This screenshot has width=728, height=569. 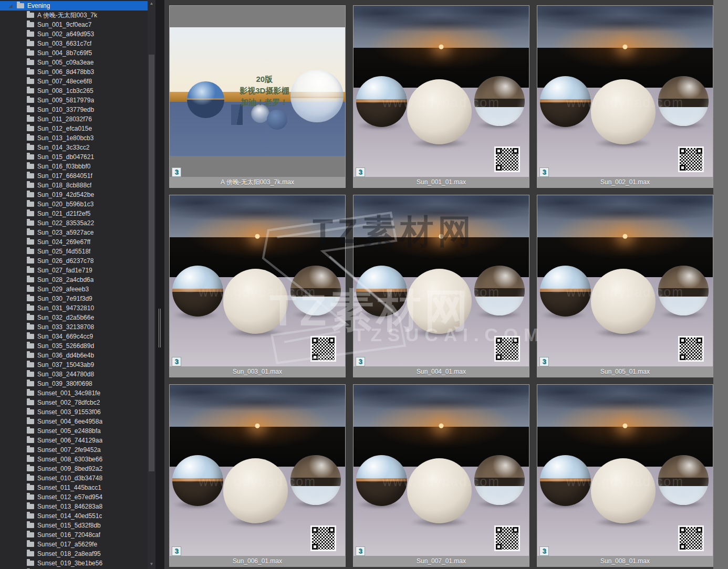 What do you see at coordinates (74, 72) in the screenshot?
I see `sidebar-folder-item: Sun_006_8d478bb3` at bounding box center [74, 72].